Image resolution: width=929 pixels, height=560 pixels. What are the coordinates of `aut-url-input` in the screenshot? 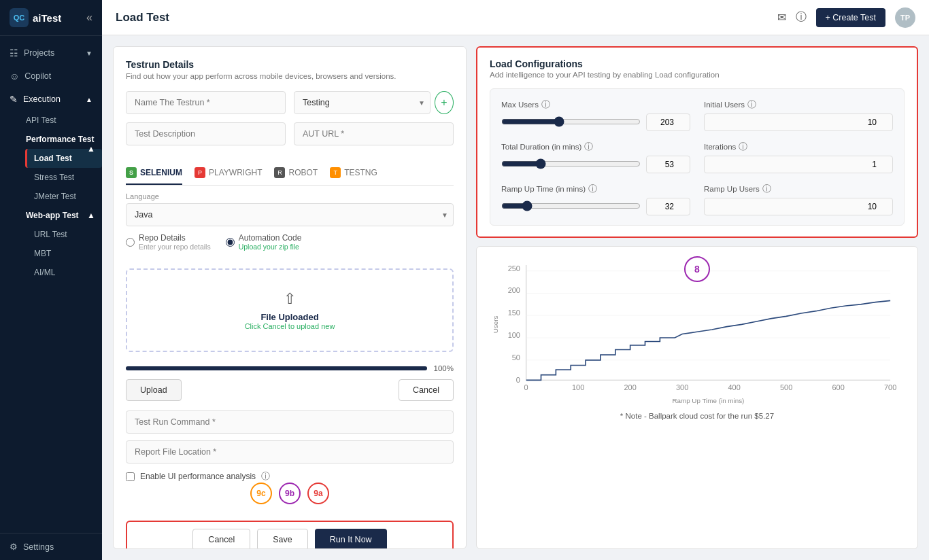 It's located at (374, 134).